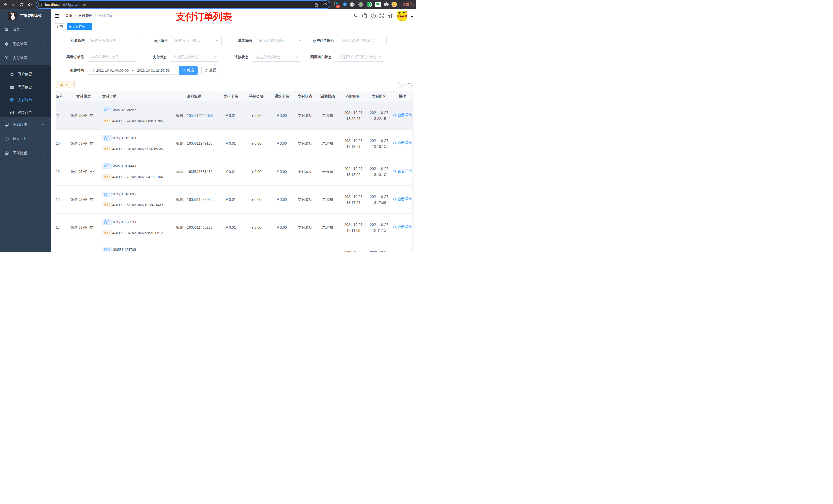 This screenshot has height=504, width=833. I want to click on svg-text: y, so click(369, 5).